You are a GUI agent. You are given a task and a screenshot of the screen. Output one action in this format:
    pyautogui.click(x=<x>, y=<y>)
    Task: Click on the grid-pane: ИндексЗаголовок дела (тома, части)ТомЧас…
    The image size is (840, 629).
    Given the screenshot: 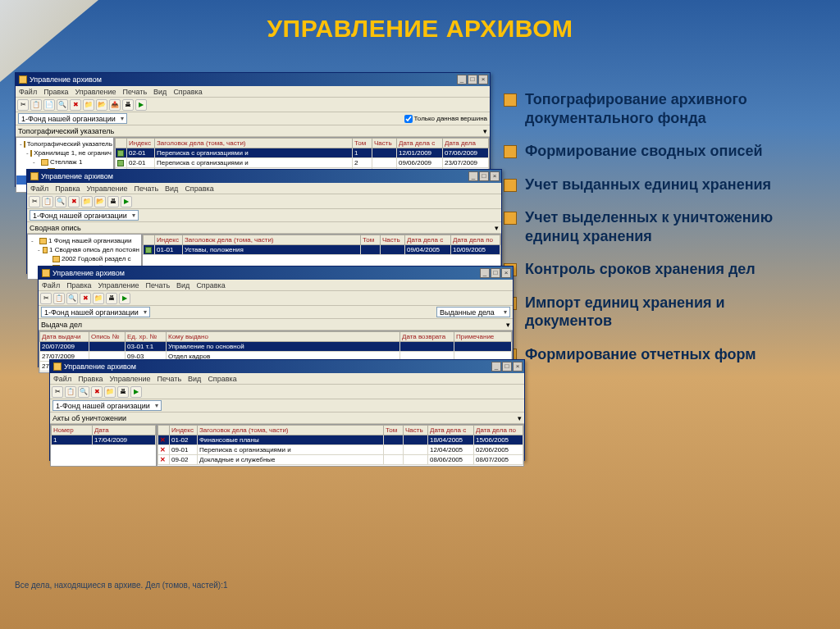 What is the action you would take?
    pyautogui.click(x=340, y=445)
    